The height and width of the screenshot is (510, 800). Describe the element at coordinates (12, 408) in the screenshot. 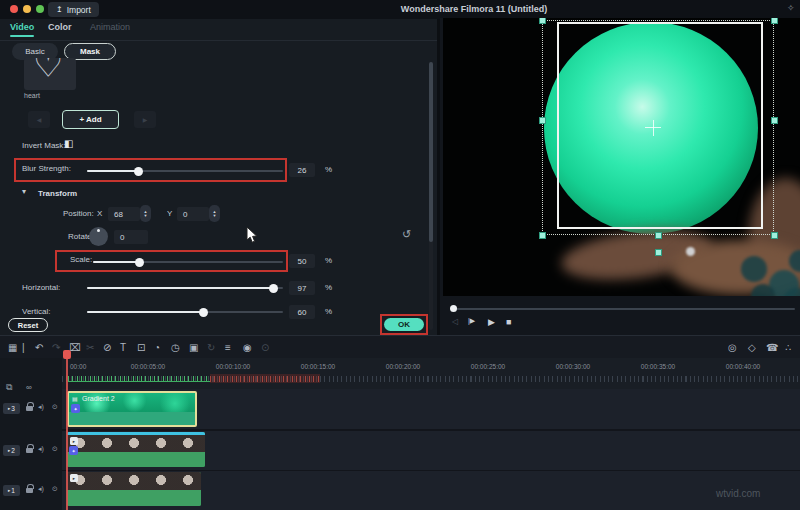

I see `track-3-type-badge: ▸3` at that location.